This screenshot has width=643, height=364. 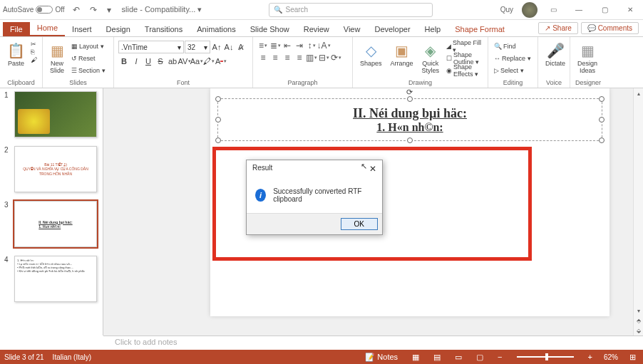 What do you see at coordinates (118, 29) in the screenshot?
I see `tab-design: Design` at bounding box center [118, 29].